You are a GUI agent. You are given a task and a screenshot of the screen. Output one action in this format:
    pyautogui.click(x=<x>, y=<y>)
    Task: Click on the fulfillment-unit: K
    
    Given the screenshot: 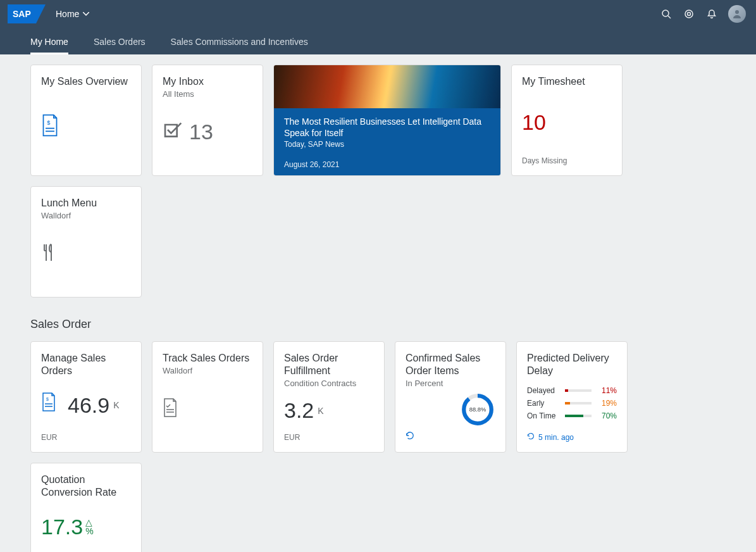 What is the action you would take?
    pyautogui.click(x=320, y=411)
    